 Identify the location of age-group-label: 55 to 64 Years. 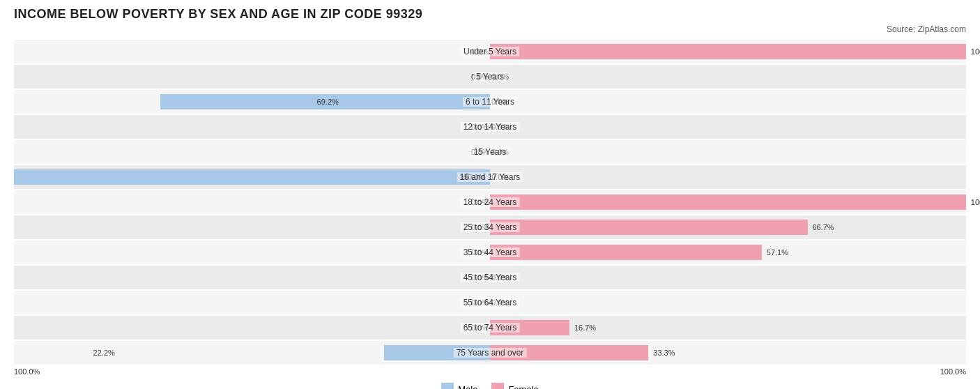
(491, 303).